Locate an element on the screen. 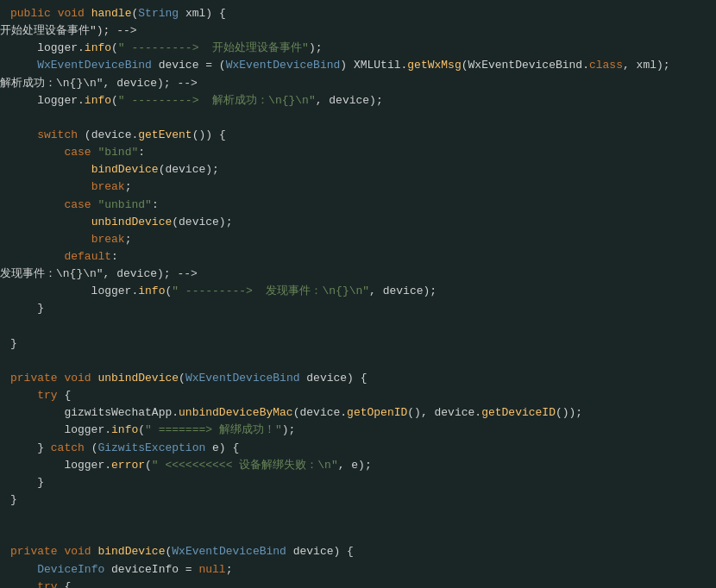 This screenshot has width=716, height=588. code-line: DeviceInfo deviceInfo = null; is located at coordinates (358, 570).